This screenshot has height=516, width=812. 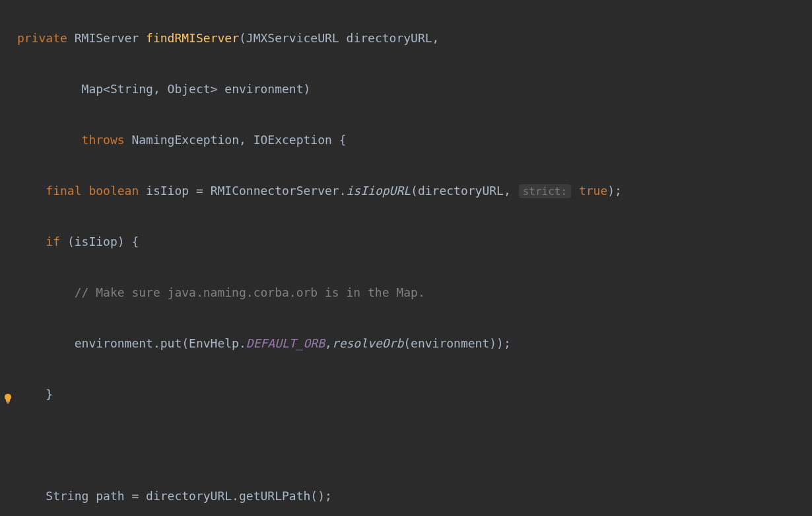 I want to click on code-line: private RMIServer findRMIServer(JMXServi…, so click(x=415, y=38).